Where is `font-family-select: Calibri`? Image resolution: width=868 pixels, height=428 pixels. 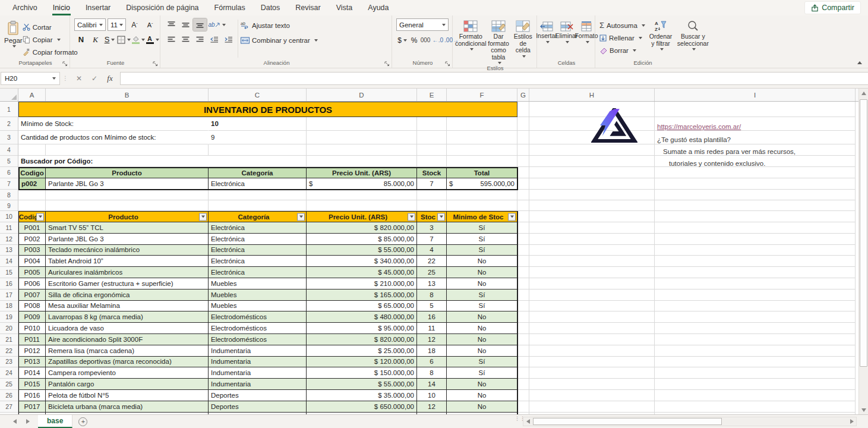
font-family-select: Calibri is located at coordinates (90, 25).